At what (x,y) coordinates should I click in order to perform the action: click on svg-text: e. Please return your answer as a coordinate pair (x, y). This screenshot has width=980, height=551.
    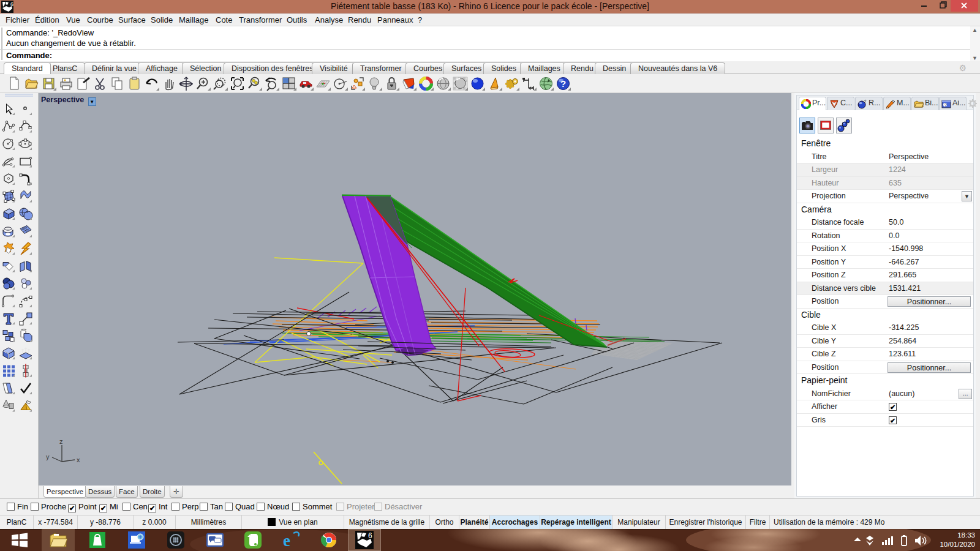
    Looking at the image, I should click on (287, 540).